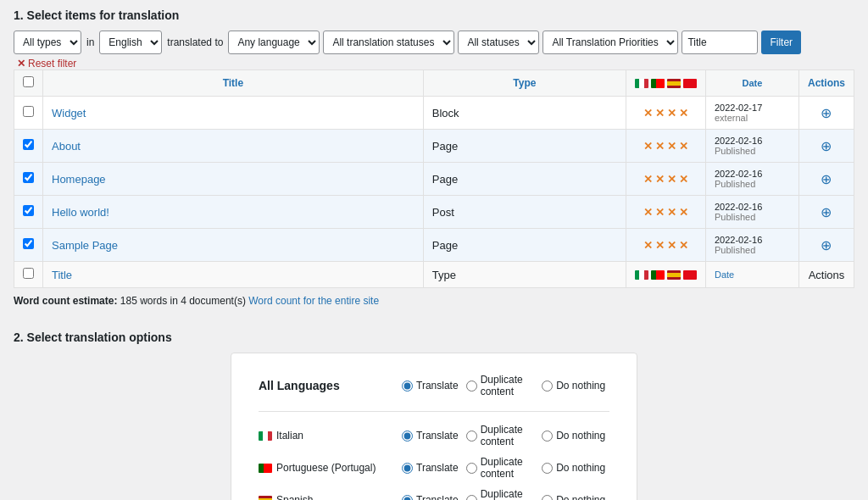 This screenshot has width=868, height=500. I want to click on flag-italian, so click(642, 83).